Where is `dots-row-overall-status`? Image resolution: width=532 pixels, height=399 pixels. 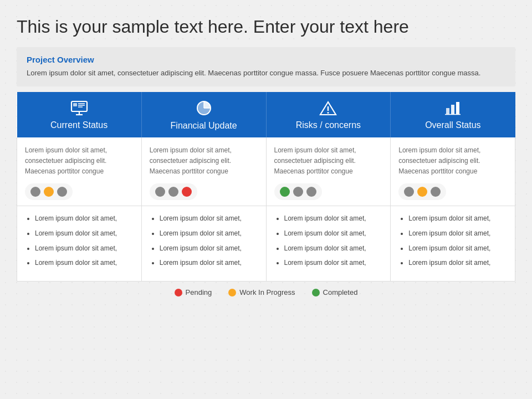 dots-row-overall-status is located at coordinates (422, 192).